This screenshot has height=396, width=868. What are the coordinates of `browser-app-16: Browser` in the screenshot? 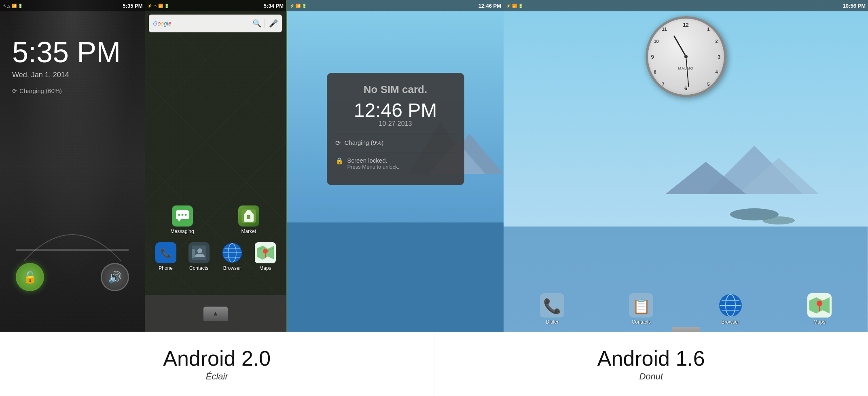 It's located at (730, 309).